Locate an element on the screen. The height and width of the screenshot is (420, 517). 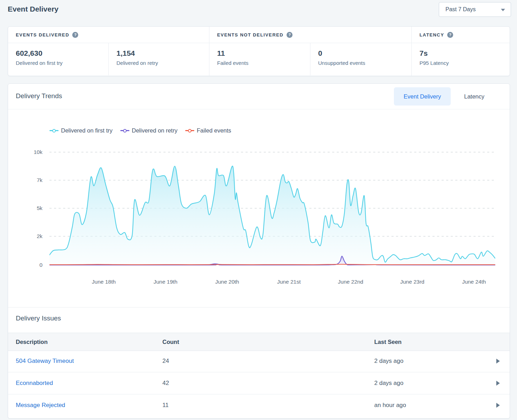
table-row: Message Rejected11an hour ago is located at coordinates (259, 405).